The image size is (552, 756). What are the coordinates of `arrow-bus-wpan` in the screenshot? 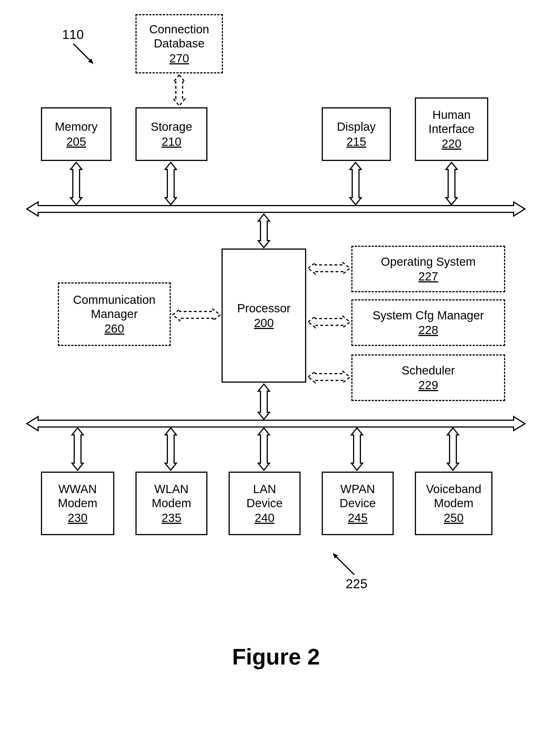 It's located at (357, 449).